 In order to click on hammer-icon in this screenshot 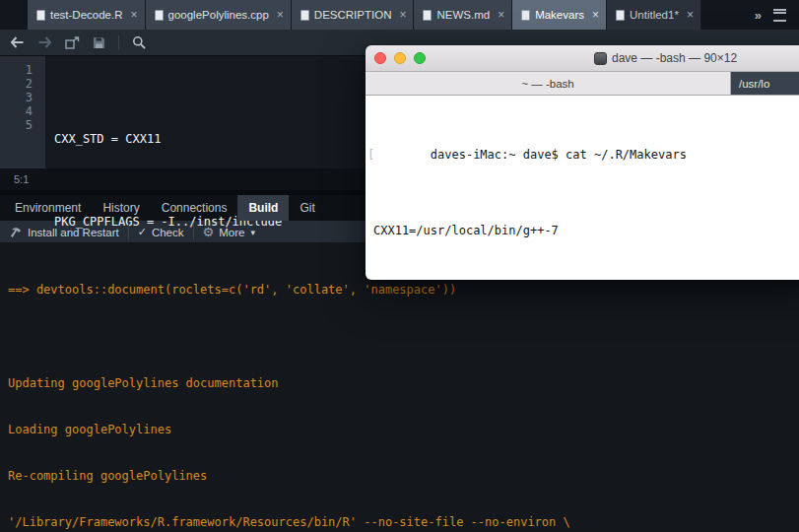, I will do `click(16, 233)`.